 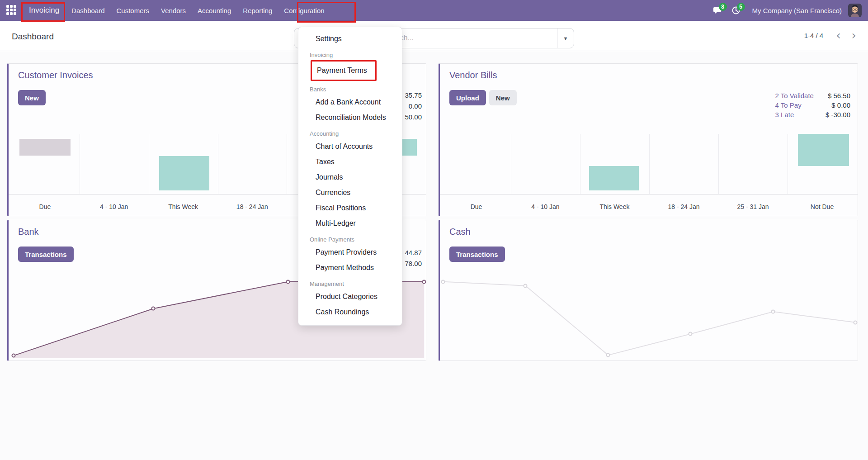 I want to click on card-title-bank: Bank, so click(x=28, y=232).